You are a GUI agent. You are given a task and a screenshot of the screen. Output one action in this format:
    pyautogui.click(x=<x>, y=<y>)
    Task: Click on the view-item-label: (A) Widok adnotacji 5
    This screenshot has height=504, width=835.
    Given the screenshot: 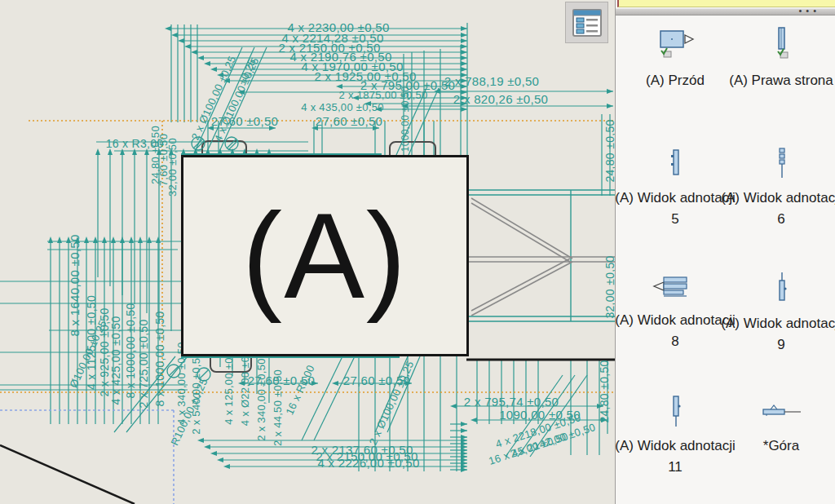 What is the action you would take?
    pyautogui.click(x=675, y=209)
    